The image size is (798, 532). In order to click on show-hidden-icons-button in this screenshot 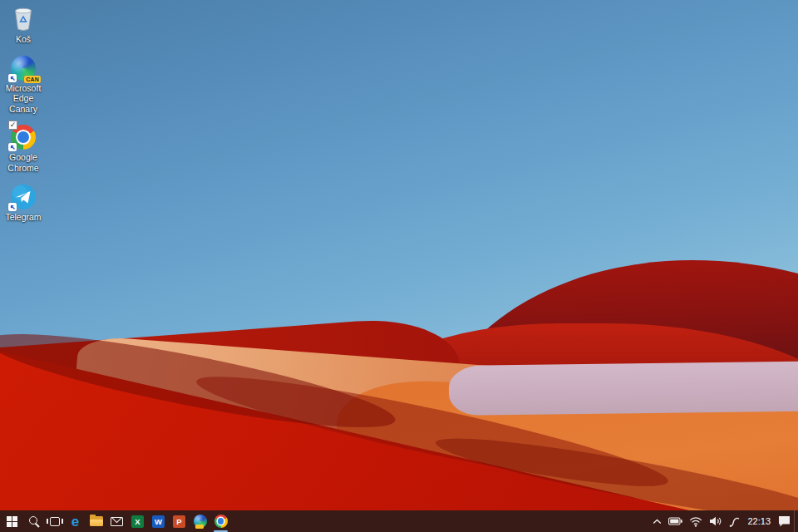, I will do `click(657, 521)`.